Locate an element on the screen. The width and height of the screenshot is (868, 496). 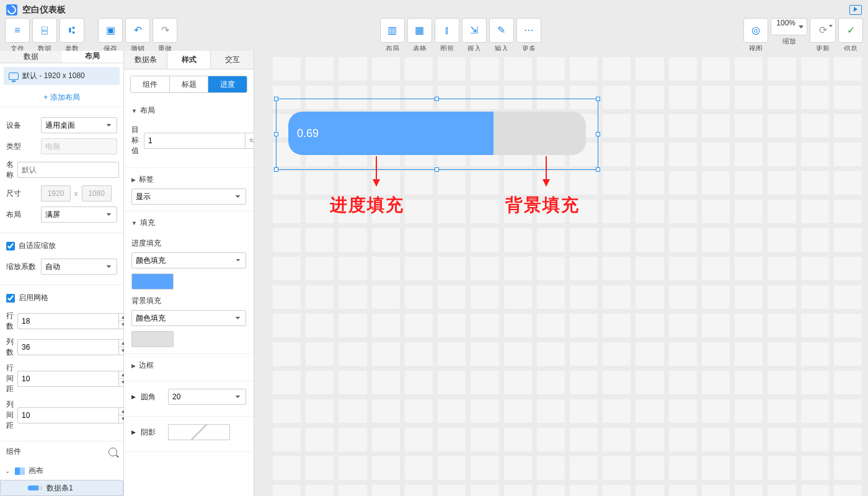
undo-button: ↶ is located at coordinates (138, 30).